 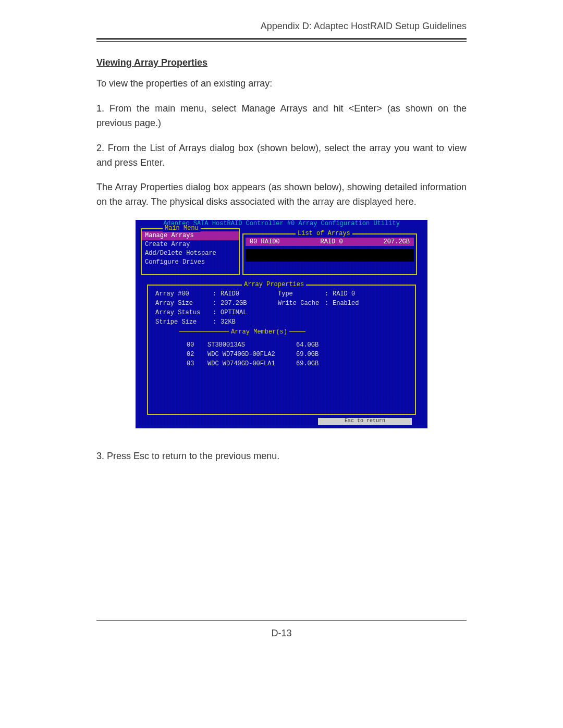 What do you see at coordinates (329, 254) in the screenshot?
I see `list-of-arrays-box: List of Arrays 00 RAID0 RAID 0 207.2GB` at bounding box center [329, 254].